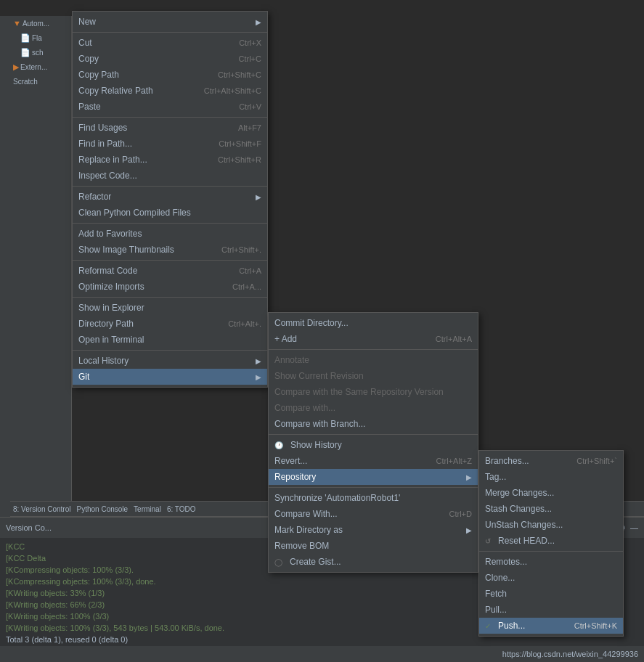 This screenshot has height=662, width=644. Describe the element at coordinates (373, 376) in the screenshot. I see `git-show-revision: Show Current Revision` at that location.